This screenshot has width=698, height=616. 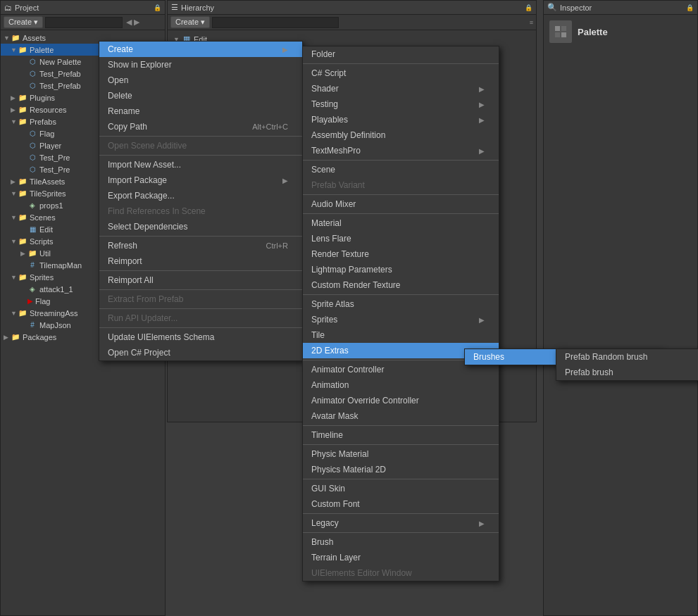 What do you see at coordinates (401, 435) in the screenshot?
I see `menu-item-timeline: Timeline` at bounding box center [401, 435].